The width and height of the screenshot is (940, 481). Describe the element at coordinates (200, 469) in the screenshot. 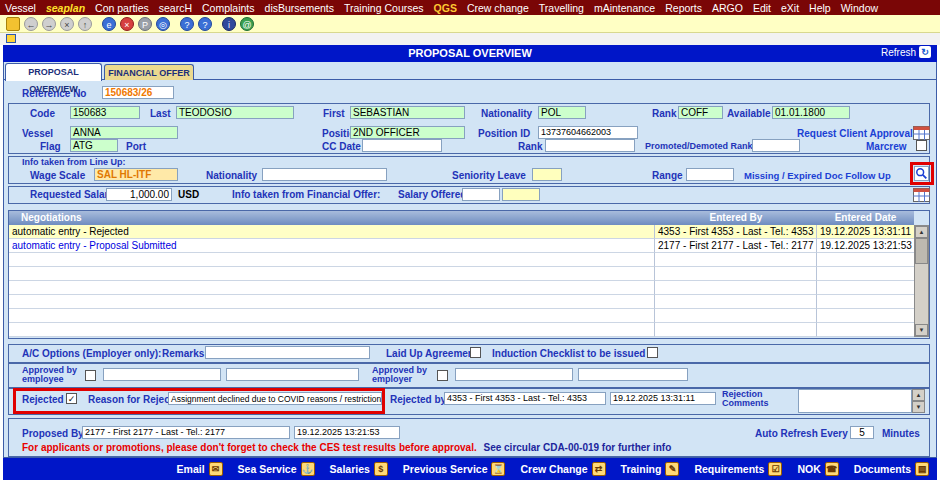

I see `email-button: Email ✉` at that location.